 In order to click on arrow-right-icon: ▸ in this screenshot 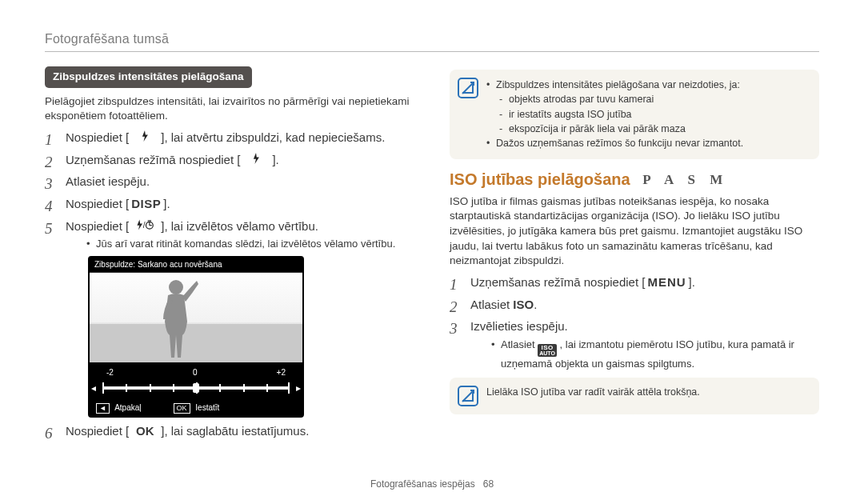, I will do `click(298, 389)`.